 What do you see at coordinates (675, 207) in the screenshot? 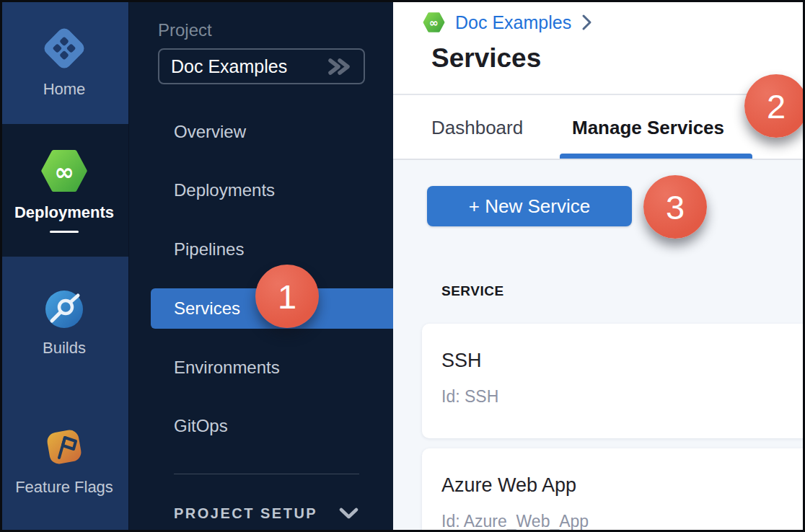
I see `annotation-step-3-badge: 3` at bounding box center [675, 207].